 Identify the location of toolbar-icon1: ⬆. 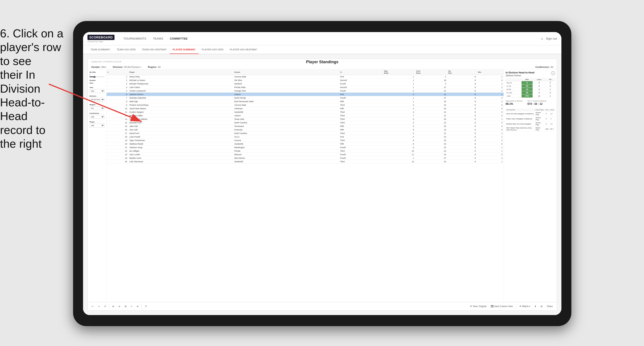
(535, 307).